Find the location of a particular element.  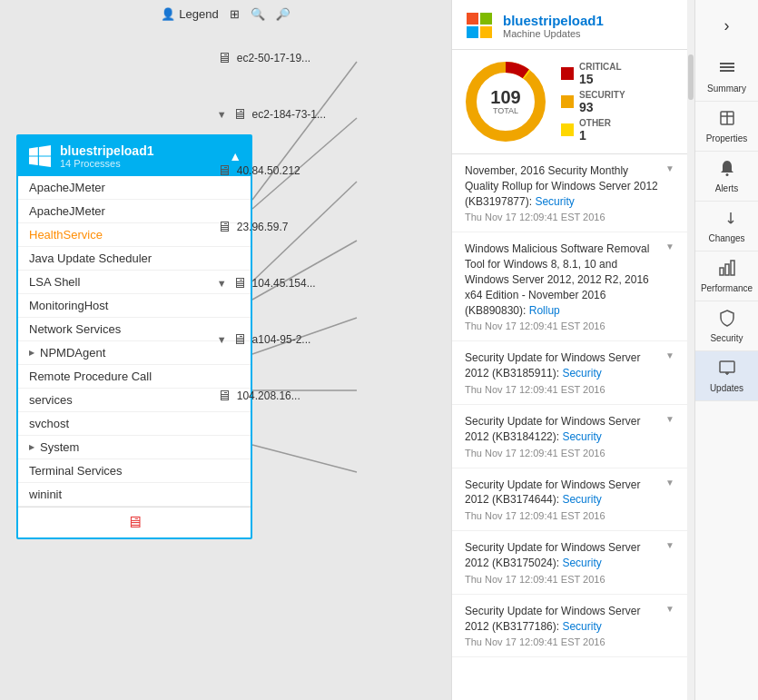

update-item-3: Security Update for Windows Server 2012 … is located at coordinates (570, 437).